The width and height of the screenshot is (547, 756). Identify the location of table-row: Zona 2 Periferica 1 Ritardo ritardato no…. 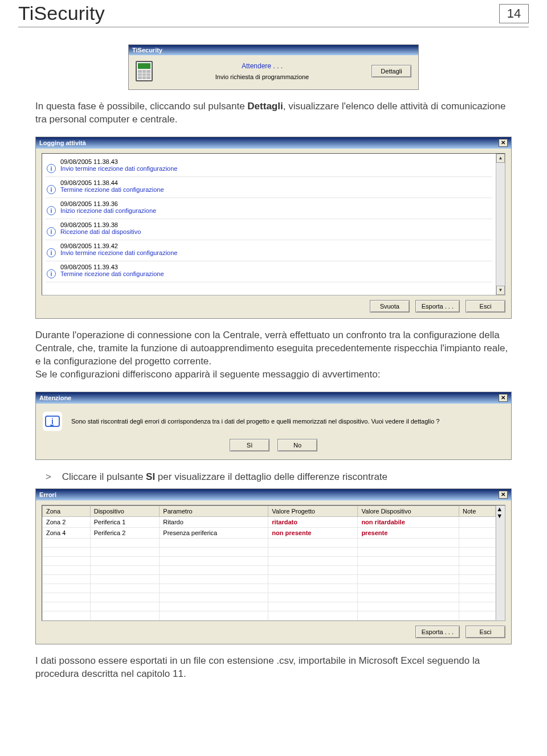
(269, 521).